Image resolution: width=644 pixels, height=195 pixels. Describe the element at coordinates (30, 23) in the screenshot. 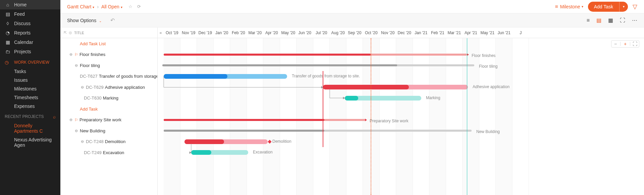

I see `sidebar-item-discuss: ◊Discuss` at that location.